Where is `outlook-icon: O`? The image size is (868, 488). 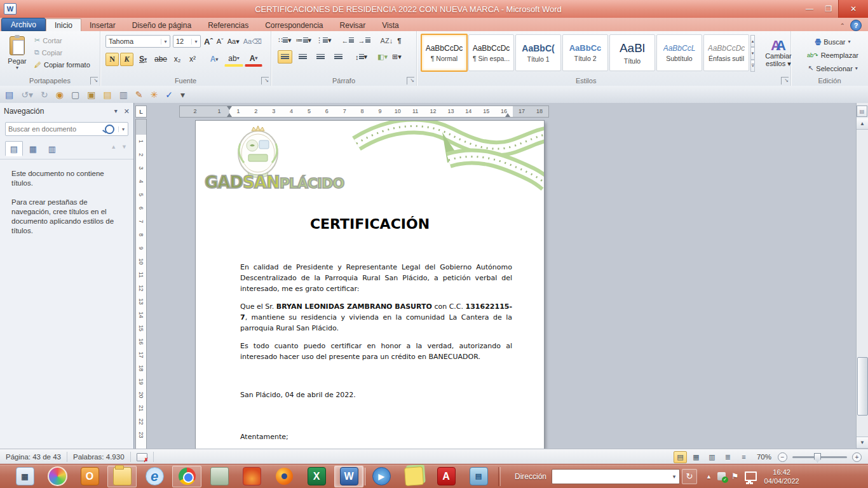 outlook-icon: O is located at coordinates (90, 477).